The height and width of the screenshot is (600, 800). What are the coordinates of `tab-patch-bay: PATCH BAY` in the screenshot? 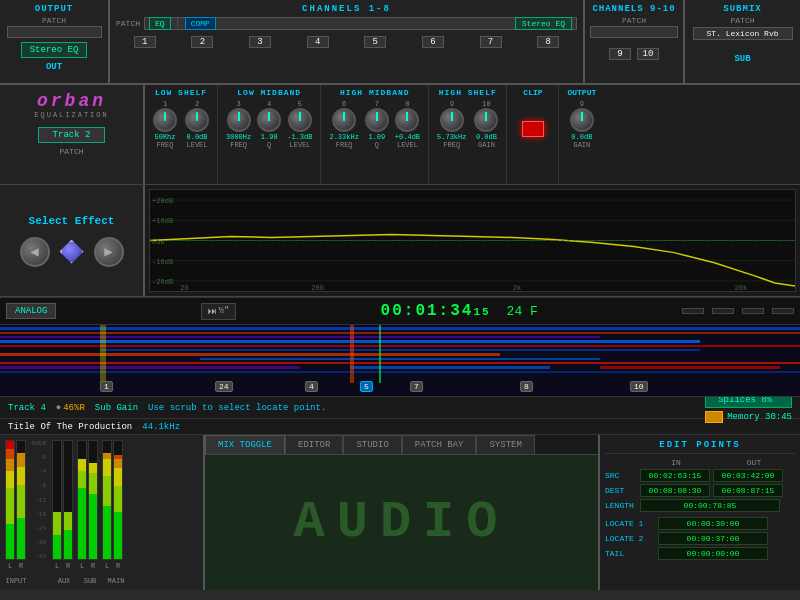 It's located at (440, 444).